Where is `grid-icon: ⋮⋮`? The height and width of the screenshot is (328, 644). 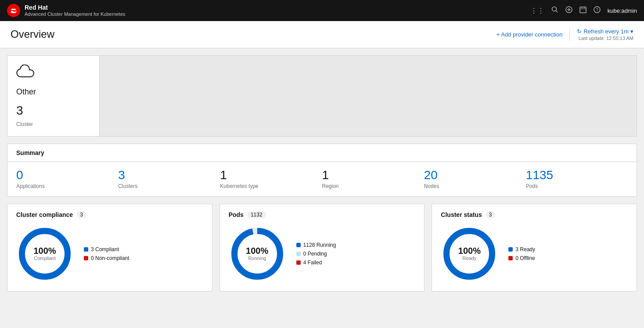
grid-icon: ⋮⋮ is located at coordinates (537, 11).